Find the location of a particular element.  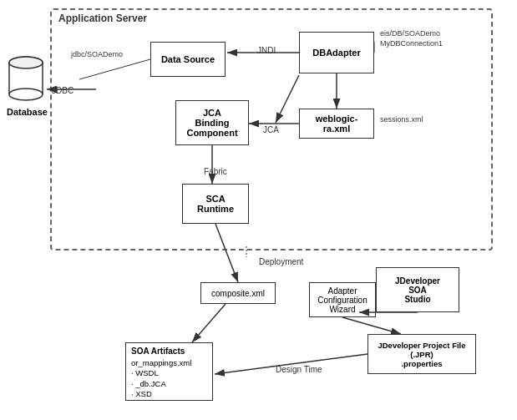

dbadapter-box: DBAdapter is located at coordinates (337, 53).